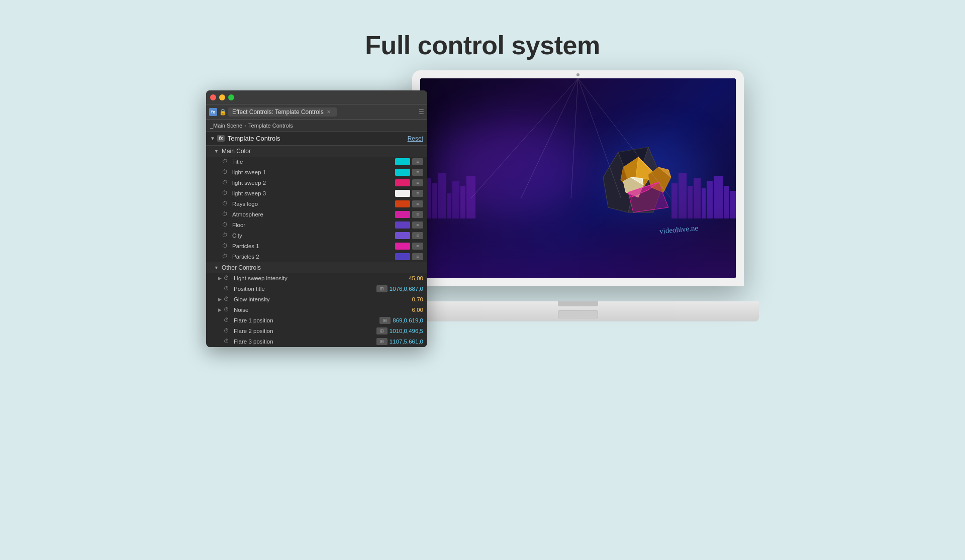 The height and width of the screenshot is (560, 965). What do you see at coordinates (330, 112) in the screenshot?
I see `tab-close-button: ✕` at bounding box center [330, 112].